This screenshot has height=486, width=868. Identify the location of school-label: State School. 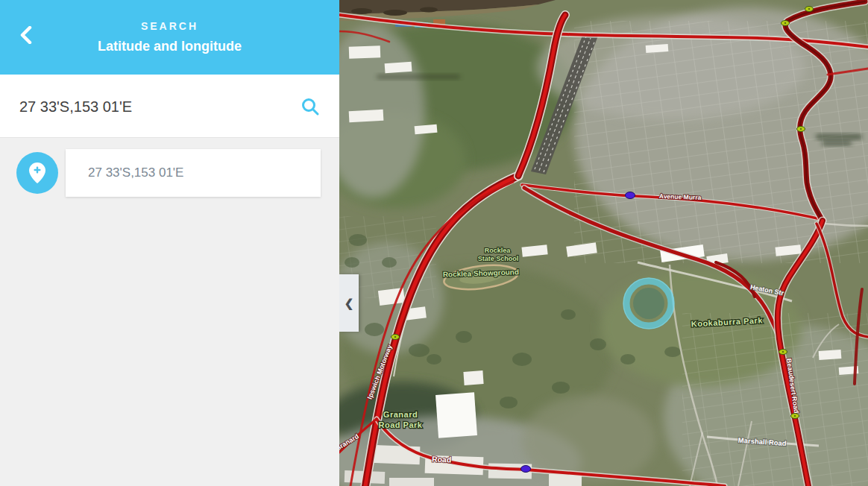
(498, 259).